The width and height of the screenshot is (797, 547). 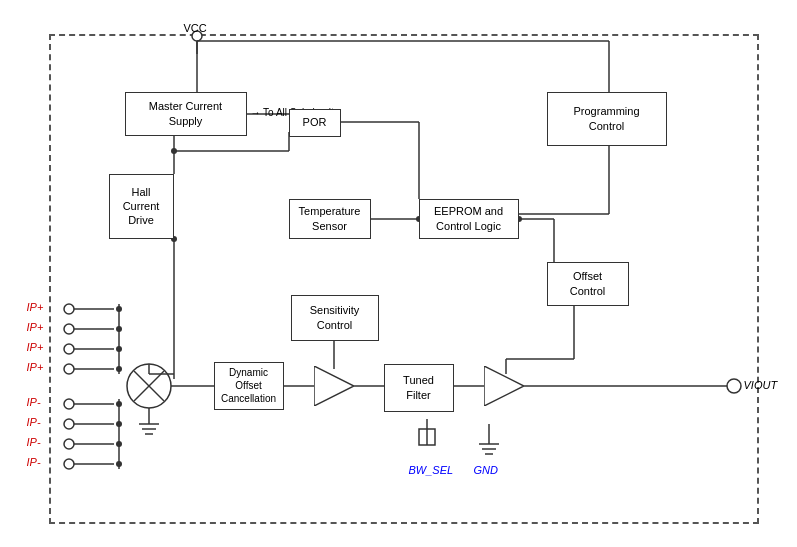 What do you see at coordinates (36, 307) in the screenshot?
I see `ip-plus-label-1: IP+` at bounding box center [36, 307].